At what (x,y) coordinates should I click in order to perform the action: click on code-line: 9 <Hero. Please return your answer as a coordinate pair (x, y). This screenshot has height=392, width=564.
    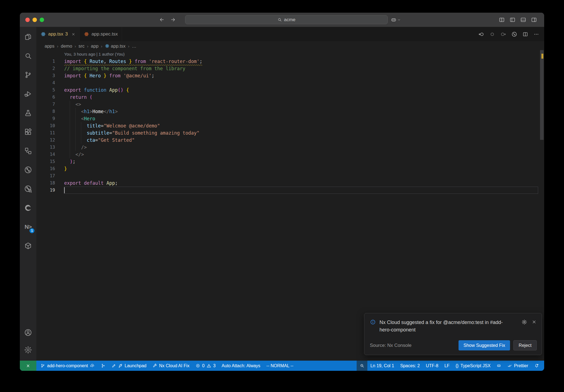
    Looking at the image, I should click on (290, 119).